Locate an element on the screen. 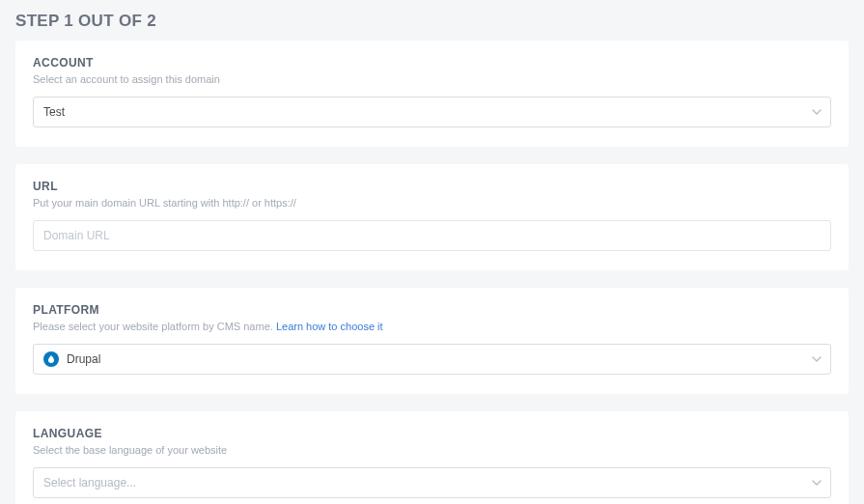  account-help: Select an account to assign this domain is located at coordinates (432, 79).